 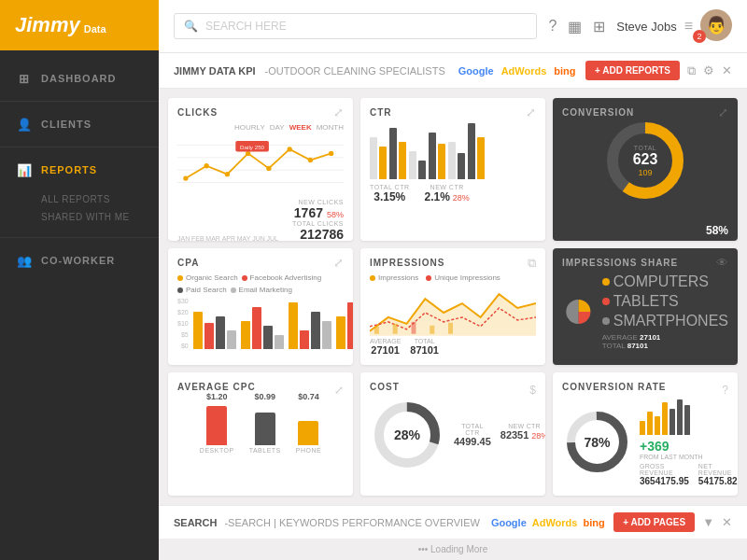 What do you see at coordinates (261, 170) in the screenshot?
I see `clicks-widget: CLICKS ⤢ HOURLY DAY WEEK MONTH` at bounding box center [261, 170].